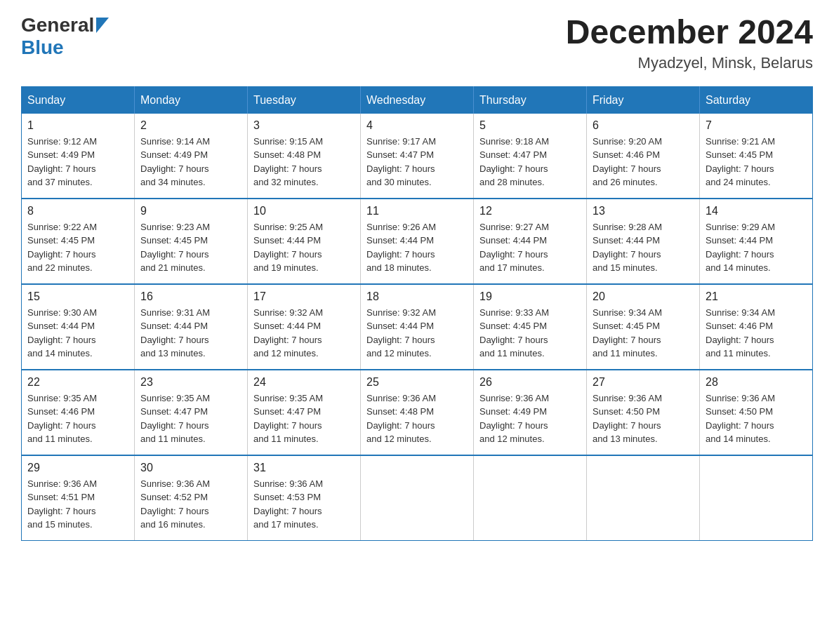 The width and height of the screenshot is (834, 644). Describe the element at coordinates (102, 25) in the screenshot. I see `logo-triangle-icon` at that location.